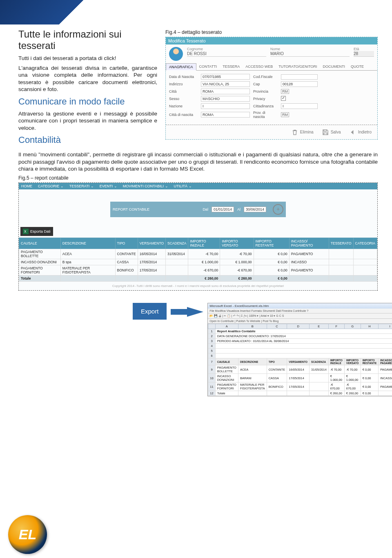  What do you see at coordinates (127, 243) in the screenshot?
I see `report-header: TIPO` at bounding box center [127, 243].